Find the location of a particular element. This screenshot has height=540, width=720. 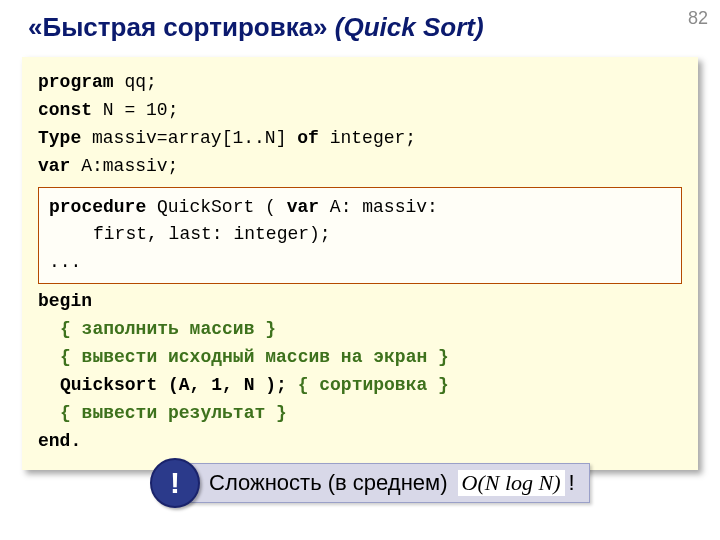

keyword: procedure is located at coordinates (98, 207).